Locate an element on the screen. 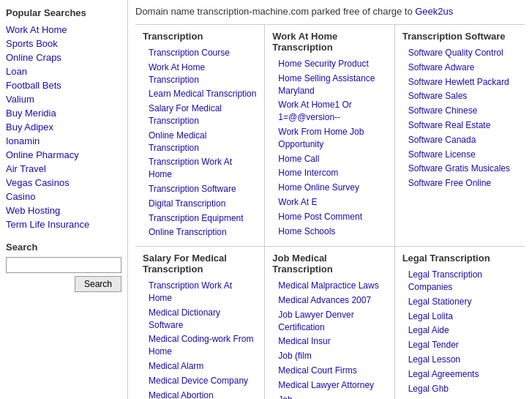  category-title: Transcription is located at coordinates (200, 37).